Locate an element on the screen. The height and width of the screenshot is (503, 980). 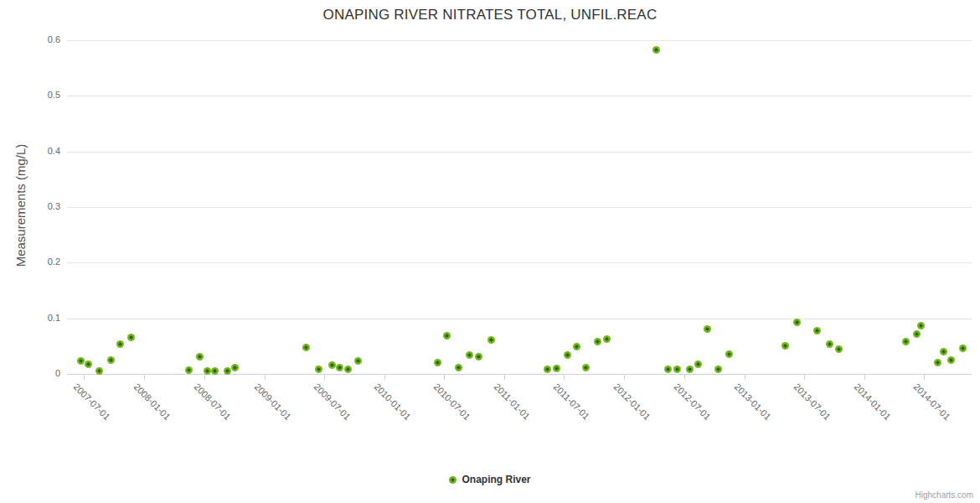
x-axis-tick-label: 2010-07-01 is located at coordinates (451, 402).